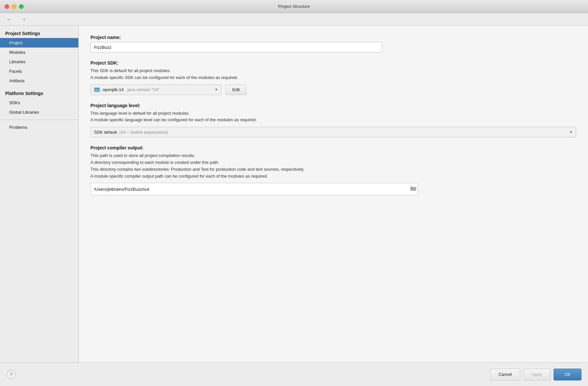 This screenshot has width=588, height=386. I want to click on project-name-section: Project name:, so click(333, 44).